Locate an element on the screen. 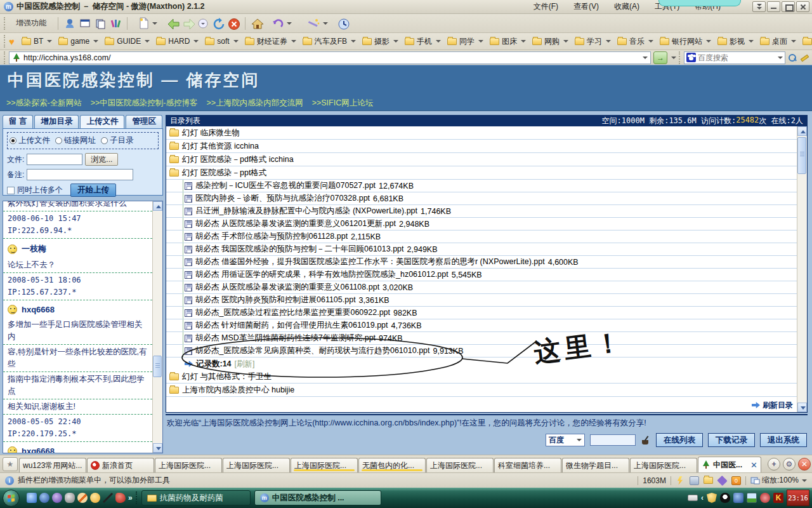 The height and width of the screenshot is (508, 812). minimize-button is located at coordinates (774, 6).